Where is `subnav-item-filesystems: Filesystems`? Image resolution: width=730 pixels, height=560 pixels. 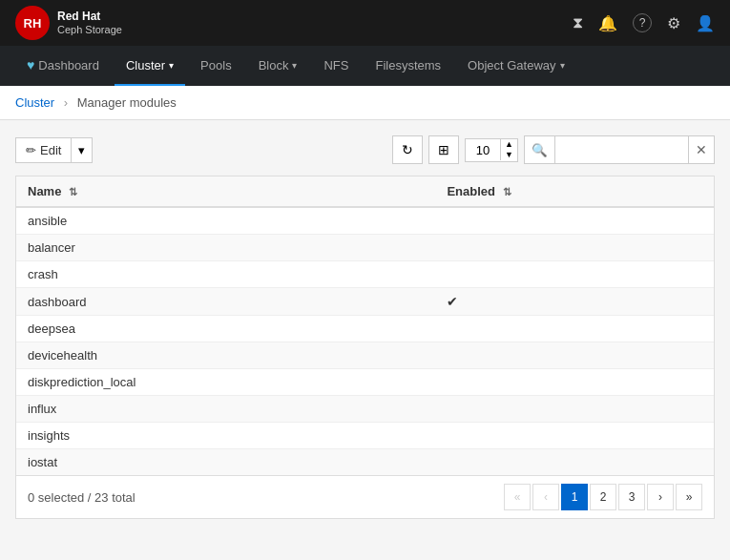
subnav-item-filesystems: Filesystems is located at coordinates (408, 66).